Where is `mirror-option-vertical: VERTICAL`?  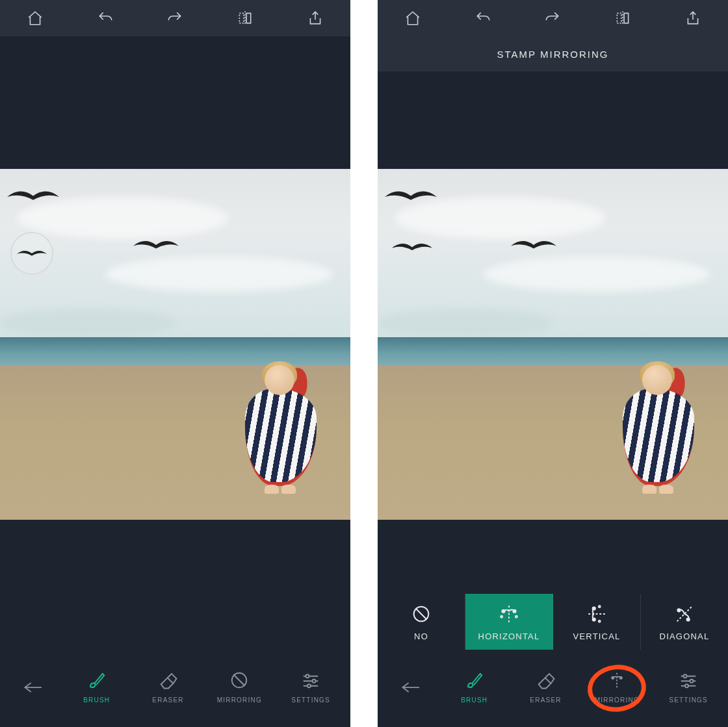 mirror-option-vertical: VERTICAL is located at coordinates (597, 622).